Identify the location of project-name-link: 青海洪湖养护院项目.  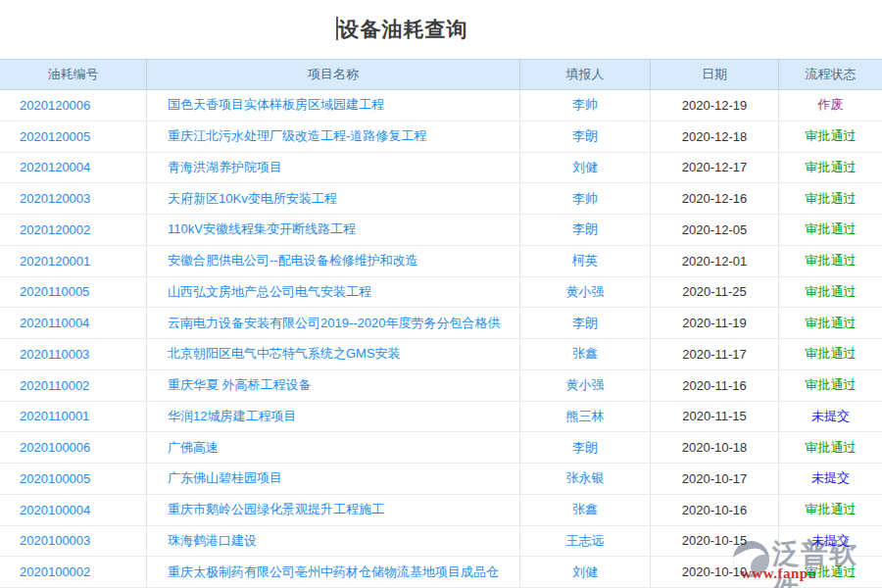
(333, 169).